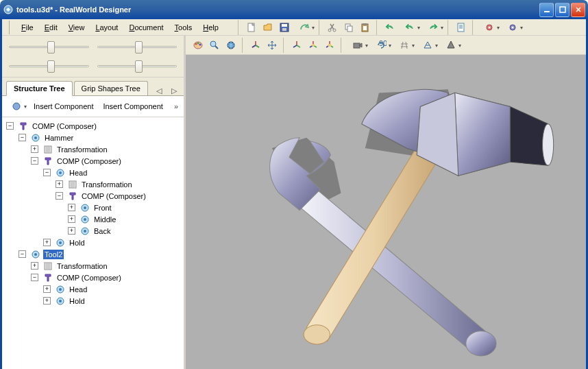 The width and height of the screenshot is (588, 369). Describe the element at coordinates (268, 27) in the screenshot. I see `open-icon` at that location.